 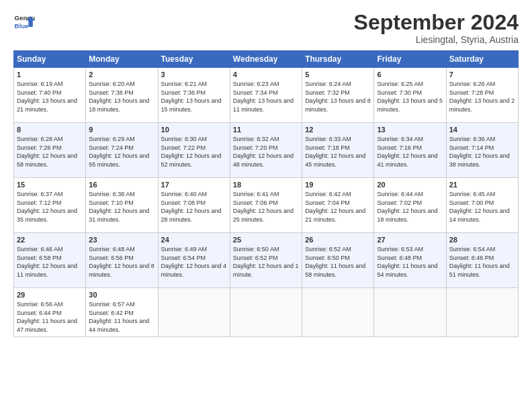 I want to click on month-title: September 2024, so click(x=437, y=23).